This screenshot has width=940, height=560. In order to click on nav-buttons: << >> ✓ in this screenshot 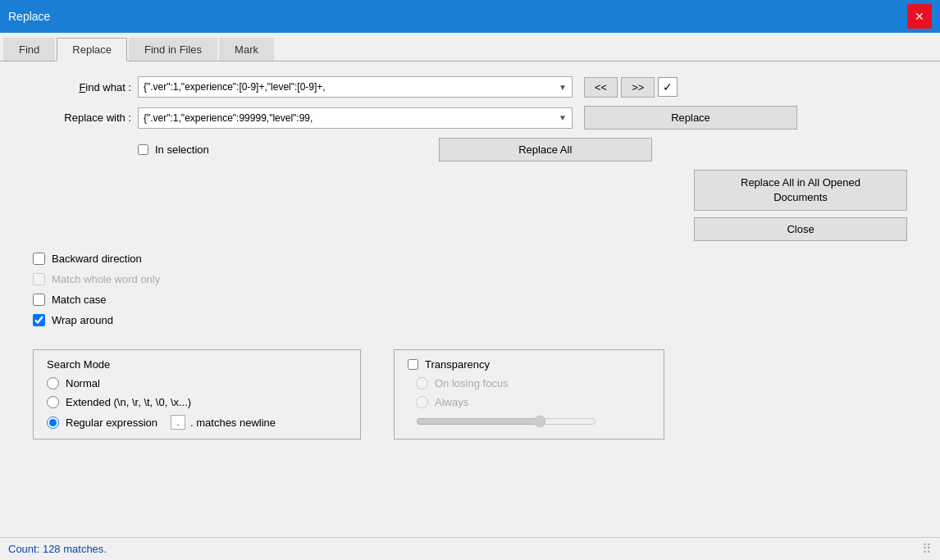, I will do `click(631, 87)`.